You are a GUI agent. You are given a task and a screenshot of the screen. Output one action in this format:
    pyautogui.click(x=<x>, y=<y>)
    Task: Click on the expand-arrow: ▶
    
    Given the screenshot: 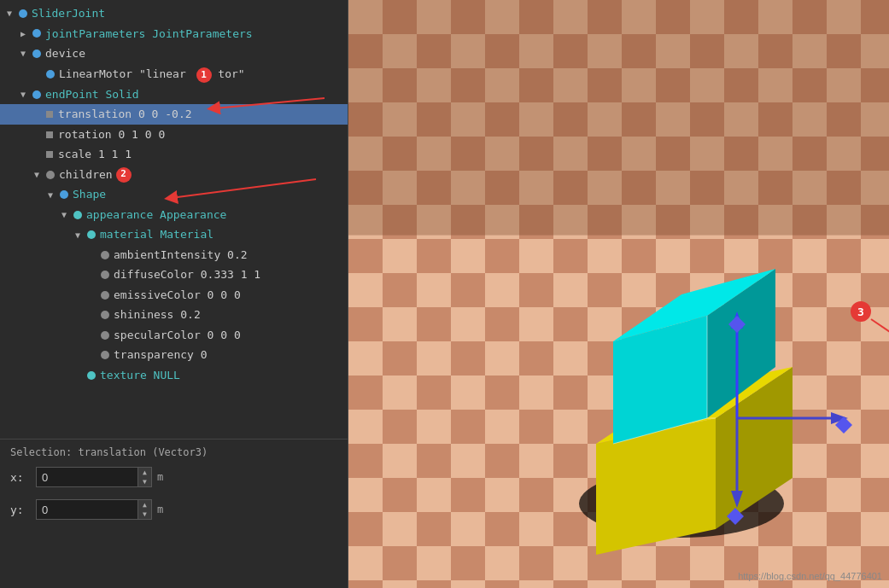 What is the action you would take?
    pyautogui.click(x=26, y=34)
    